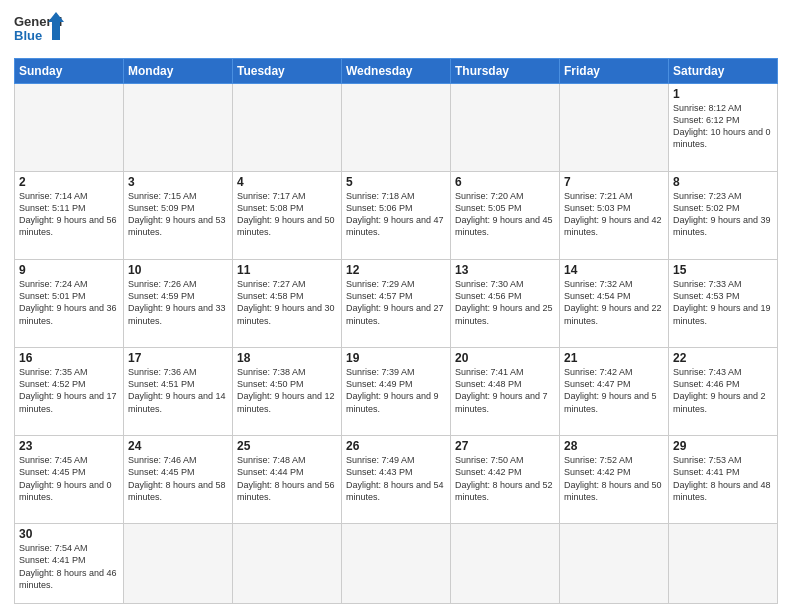 This screenshot has height=612, width=792. What do you see at coordinates (396, 390) in the screenshot?
I see `day-info: Sunrise: 7:39 AM Sunset: 4:49 PM Dayligh…` at bounding box center [396, 390].